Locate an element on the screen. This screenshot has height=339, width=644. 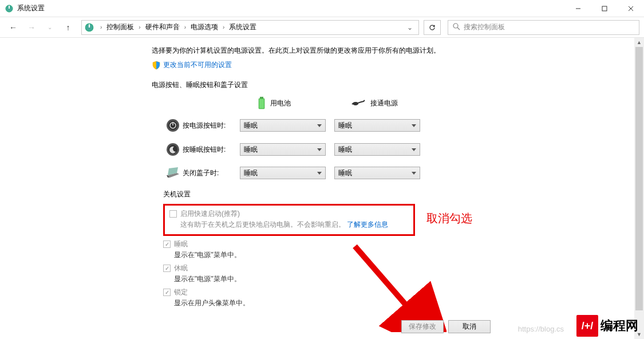
column-battery: 用电池 is located at coordinates (287, 103).